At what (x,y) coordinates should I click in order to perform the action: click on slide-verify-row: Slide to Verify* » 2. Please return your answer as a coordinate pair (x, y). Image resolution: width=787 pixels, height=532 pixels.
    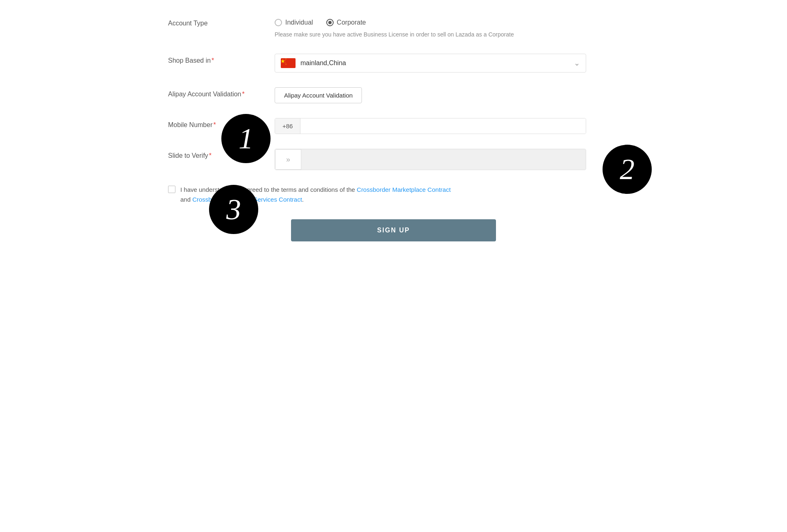
    Looking at the image, I should click on (394, 159).